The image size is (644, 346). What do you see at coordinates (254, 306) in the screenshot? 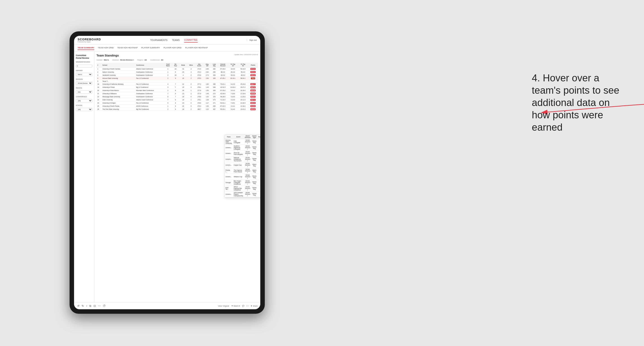
I see `share-button: ⬆ Share` at bounding box center [254, 306].